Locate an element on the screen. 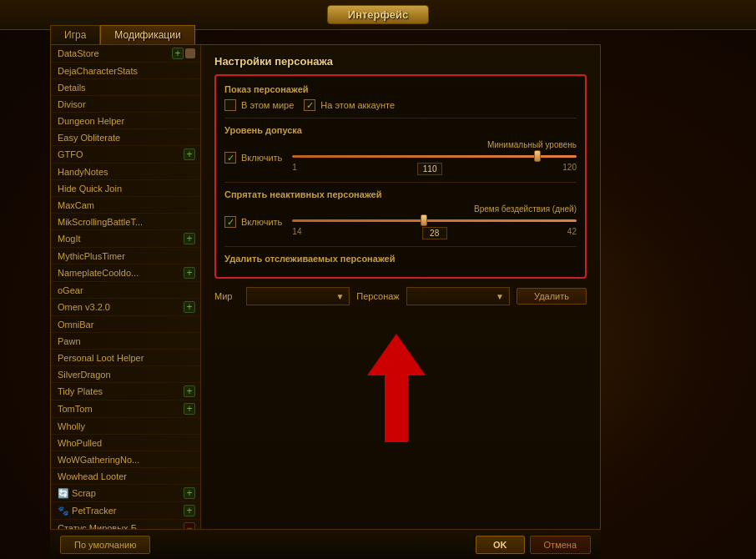 The height and width of the screenshot is (559, 756). checkbox2-row: На этом аккаунте is located at coordinates (349, 105).